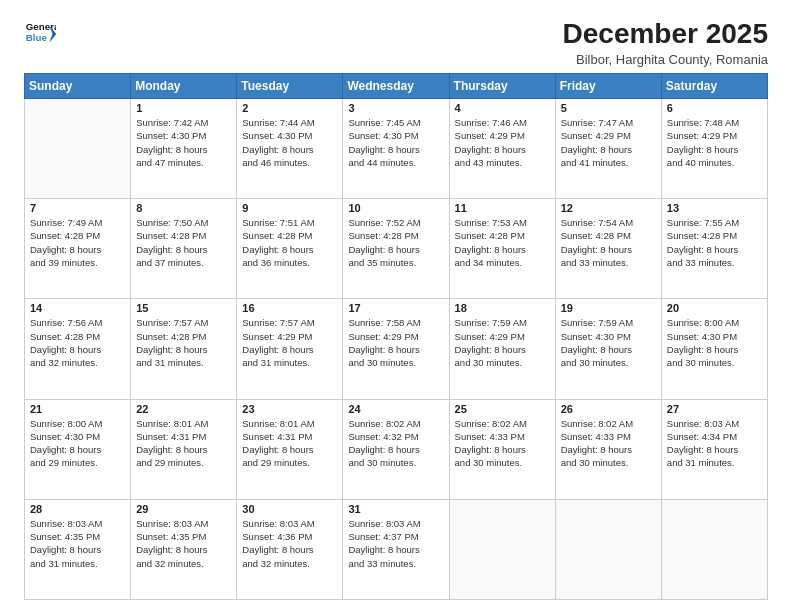 This screenshot has height=612, width=792. What do you see at coordinates (78, 509) in the screenshot?
I see `day-number: 28` at bounding box center [78, 509].